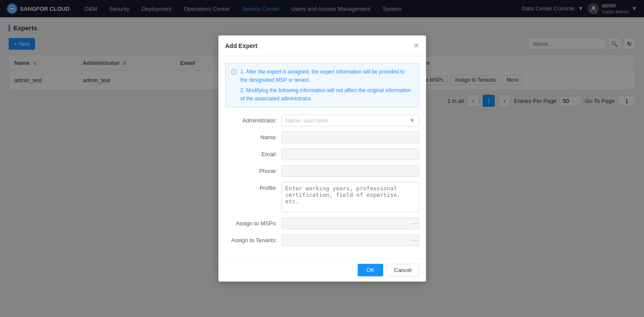  Describe the element at coordinates (251, 239) in the screenshot. I see `assign-tenants-label: Assign to Tenants:` at that location.